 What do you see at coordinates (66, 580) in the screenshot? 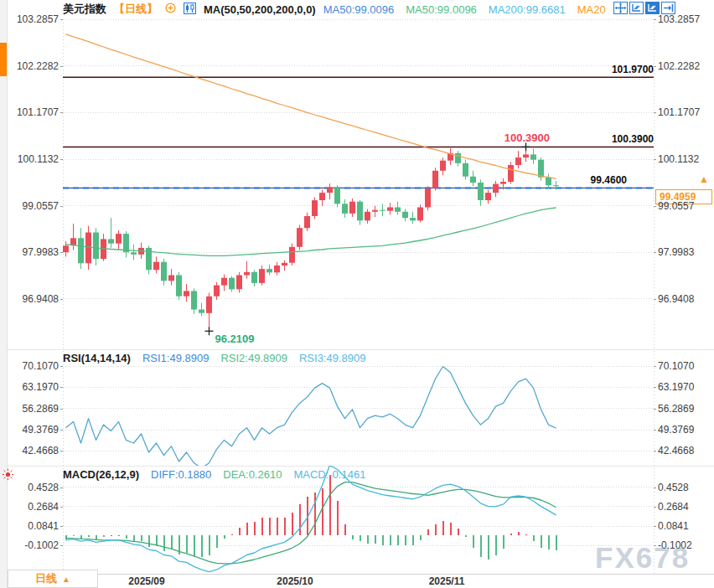
I see `triangle-up-icon: ▲` at bounding box center [66, 580].